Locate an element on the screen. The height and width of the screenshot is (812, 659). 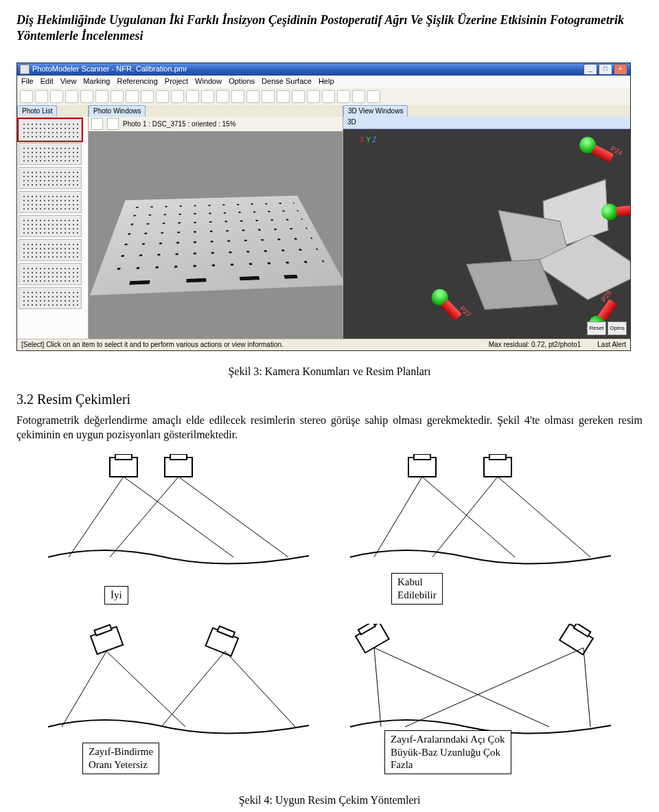
photo-thumbnail: 4 is located at coordinates (50, 202).